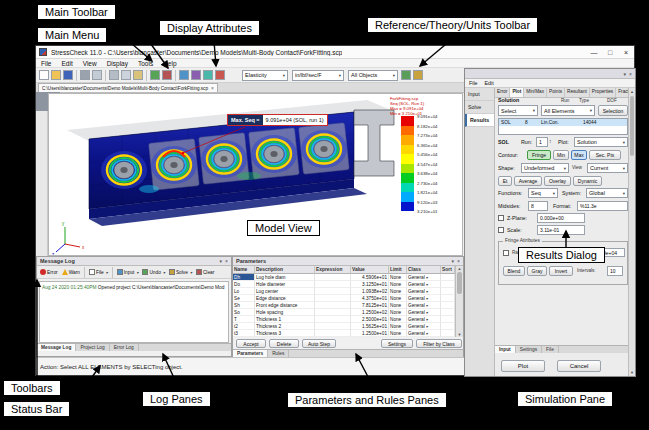  I want to click on tab-points: Points, so click(556, 92).